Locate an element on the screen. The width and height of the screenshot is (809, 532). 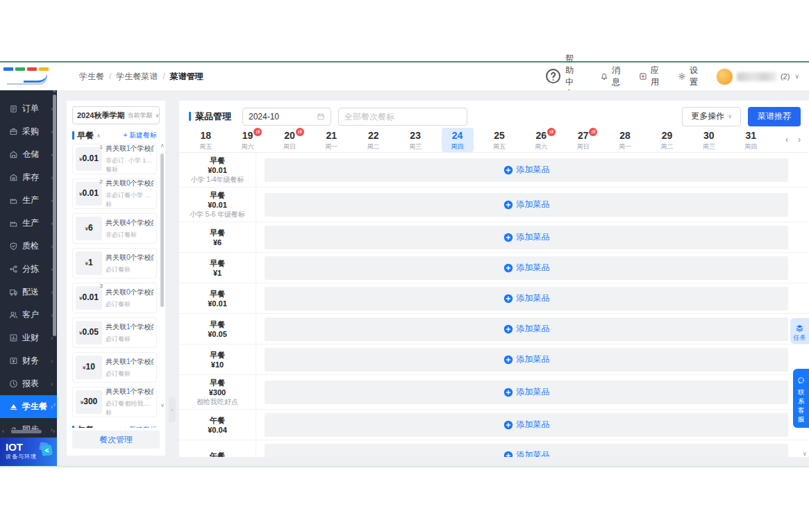
iot-banner: IOT 设备与环境 < is located at coordinates (28, 451).